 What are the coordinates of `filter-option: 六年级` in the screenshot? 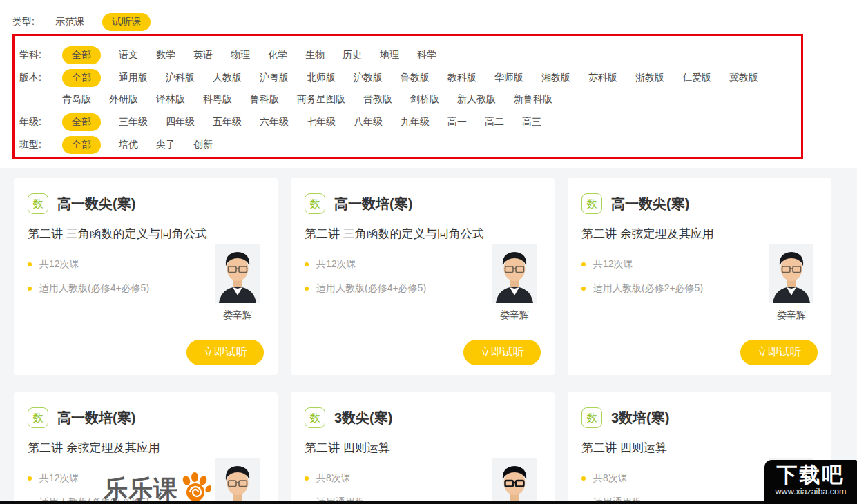 It's located at (274, 122).